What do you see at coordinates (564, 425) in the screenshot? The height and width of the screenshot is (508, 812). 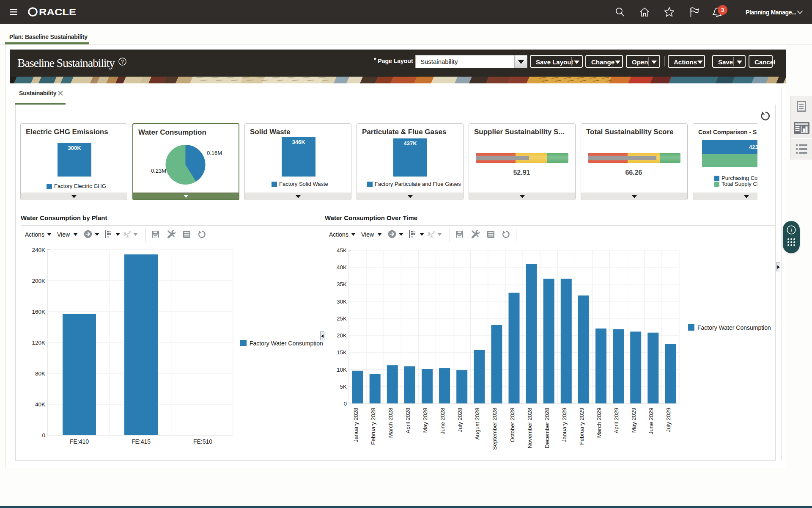 I see `svg-text: January 2029` at bounding box center [564, 425].